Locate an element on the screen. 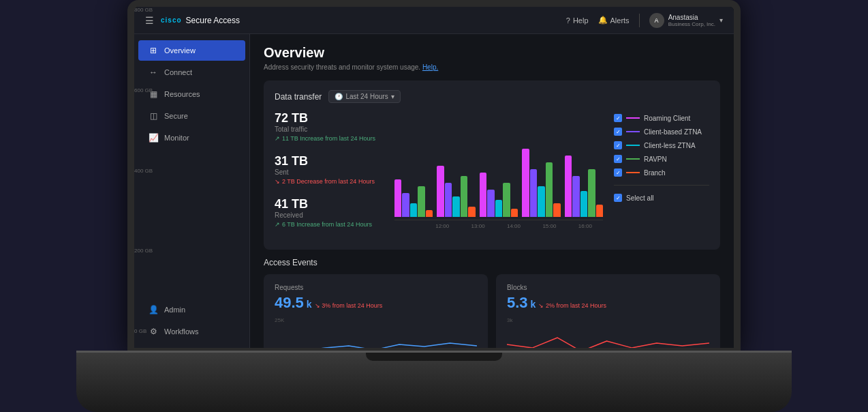  received-change: ↗ 6 TB Increase from last 24 Hours is located at coordinates (329, 224).